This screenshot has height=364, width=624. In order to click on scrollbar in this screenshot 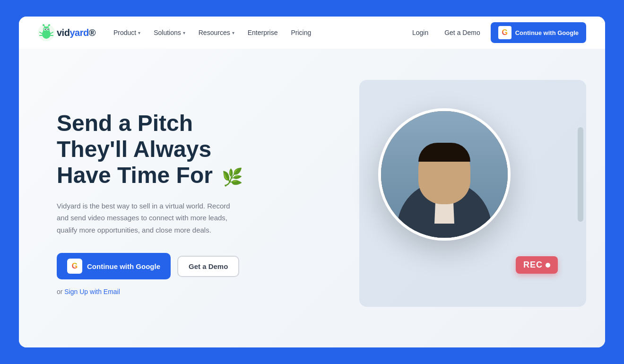, I will do `click(581, 174)`.